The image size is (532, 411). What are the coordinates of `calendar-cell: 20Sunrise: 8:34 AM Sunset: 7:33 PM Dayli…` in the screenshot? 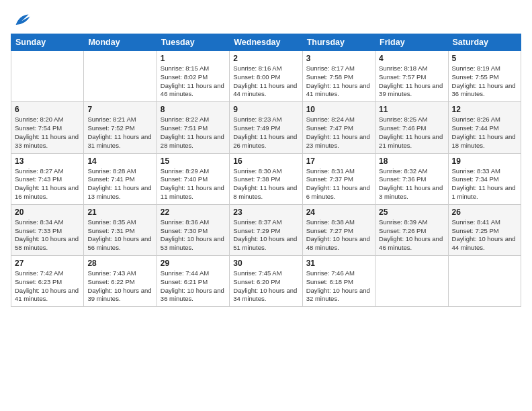 It's located at (48, 230).